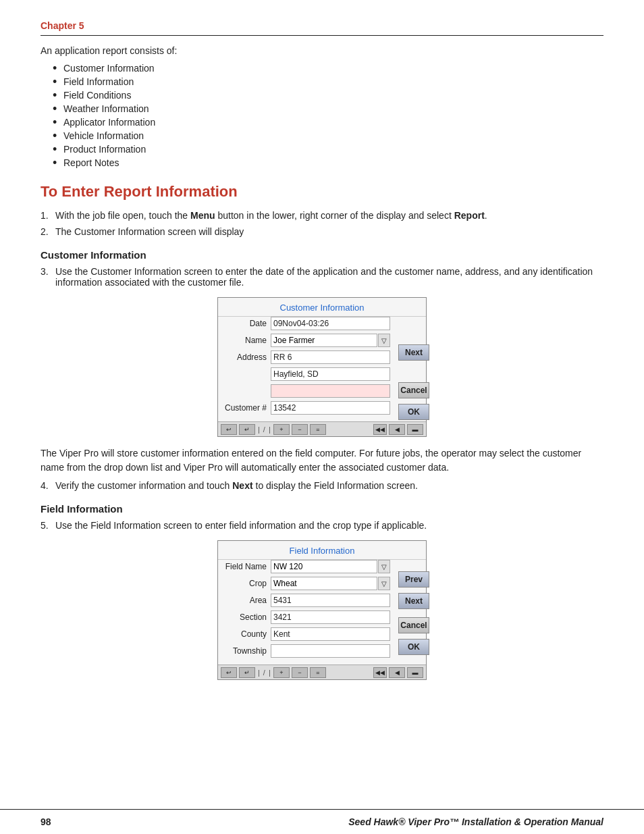 The image size is (644, 834). I want to click on intro-text: An application report consists of:, so click(322, 51).